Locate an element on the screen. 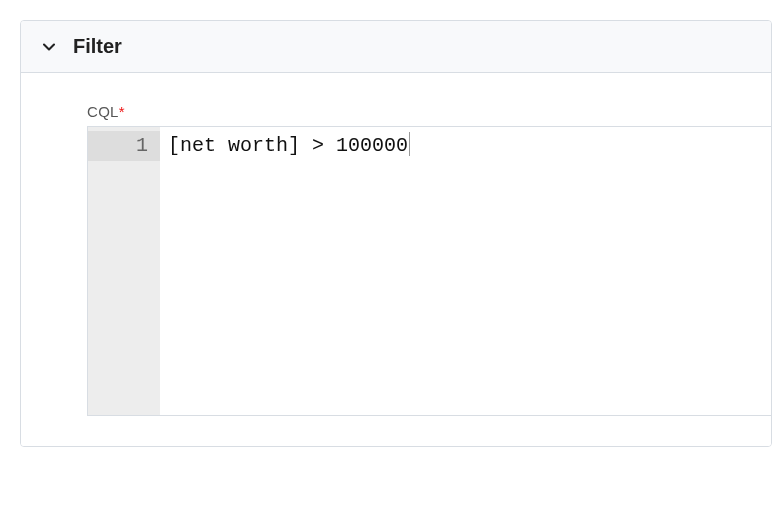 The height and width of the screenshot is (530, 772). required-asterisk: * is located at coordinates (122, 112).